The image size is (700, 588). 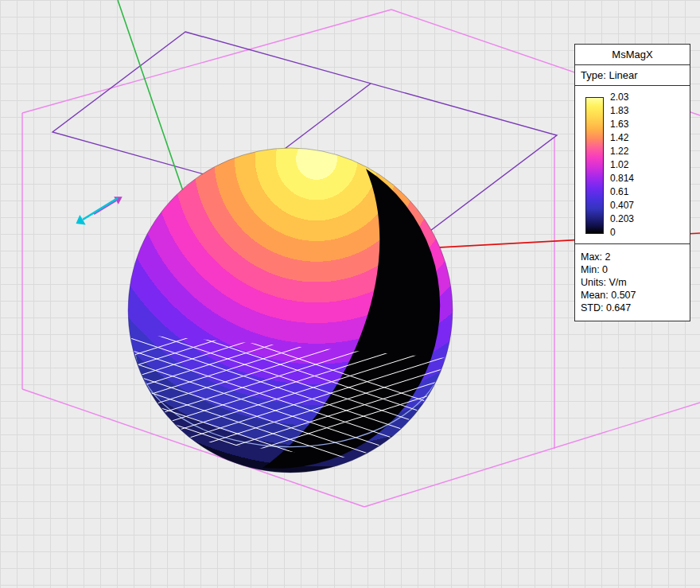 What do you see at coordinates (635, 308) in the screenshot?
I see `legend-stat: STD: 0.647` at bounding box center [635, 308].